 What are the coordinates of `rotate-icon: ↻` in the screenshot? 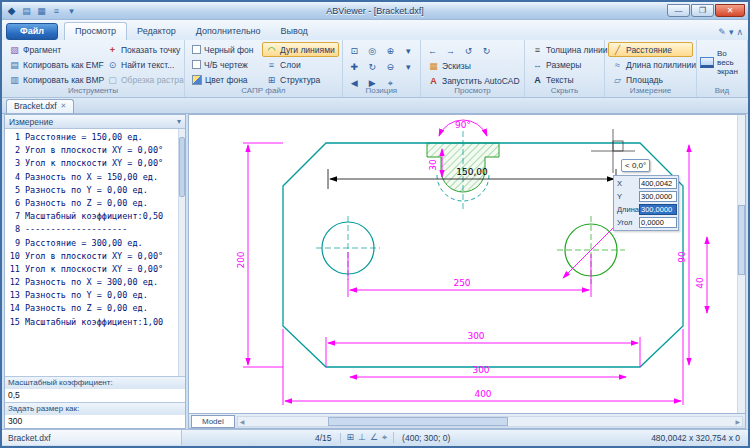 It's located at (372, 66).